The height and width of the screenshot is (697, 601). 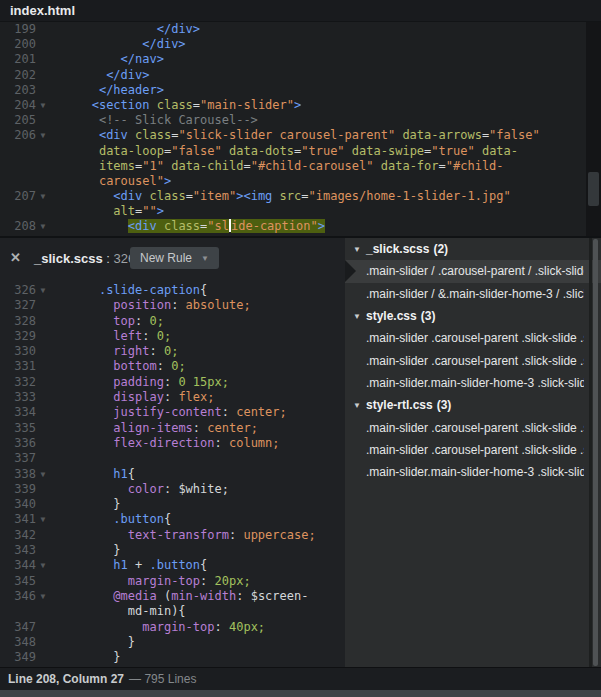 What do you see at coordinates (500, 151) in the screenshot?
I see `syntax-token: data-` at bounding box center [500, 151].